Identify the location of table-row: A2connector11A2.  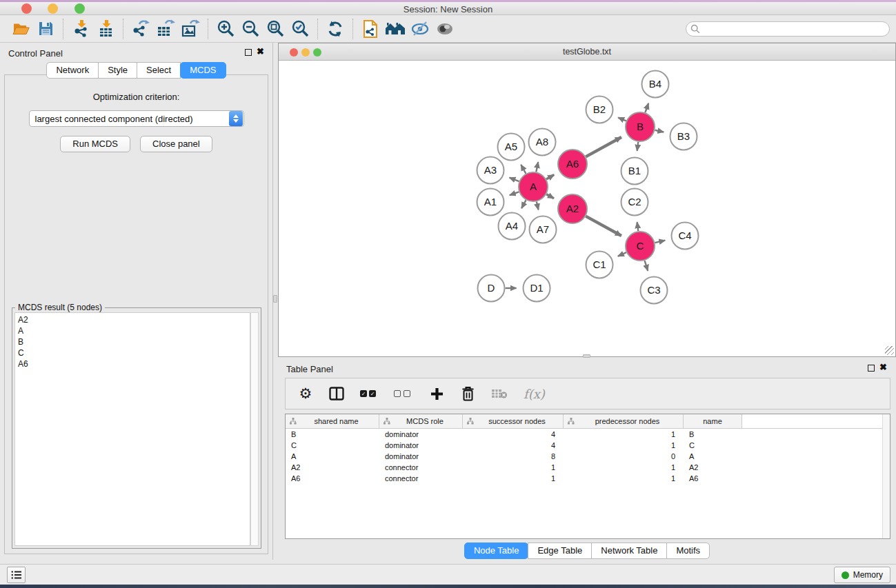
(588, 467).